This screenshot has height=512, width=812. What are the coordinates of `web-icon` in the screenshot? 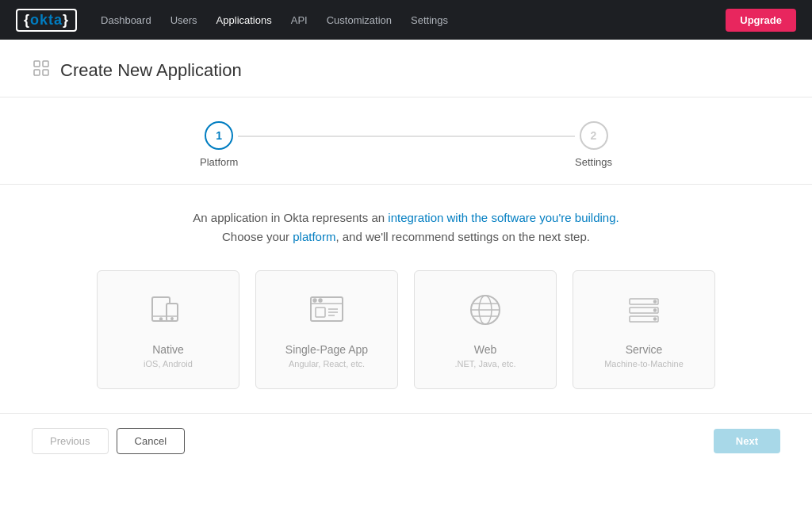 It's located at (485, 312).